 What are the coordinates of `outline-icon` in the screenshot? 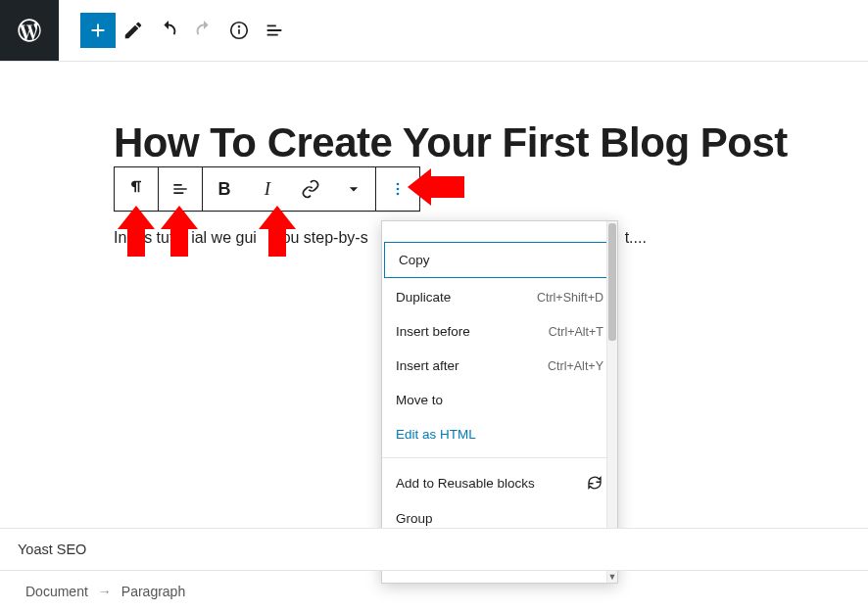 It's located at (274, 30).